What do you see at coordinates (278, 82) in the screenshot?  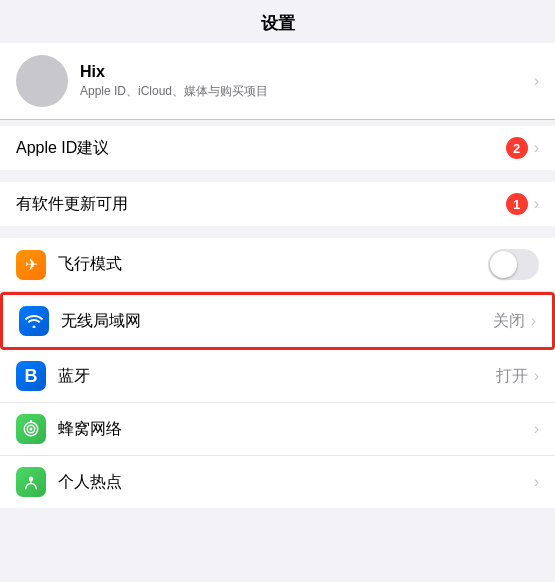 I see `apple-id-section: Hix Apple ID、iCloud、媒体与购买项目 ›` at bounding box center [278, 82].